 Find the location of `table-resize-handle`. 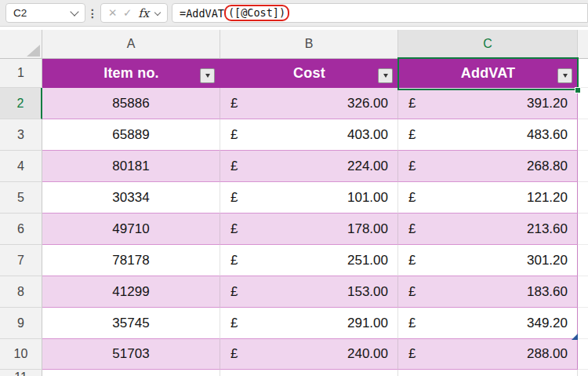

table-resize-handle is located at coordinates (575, 337).